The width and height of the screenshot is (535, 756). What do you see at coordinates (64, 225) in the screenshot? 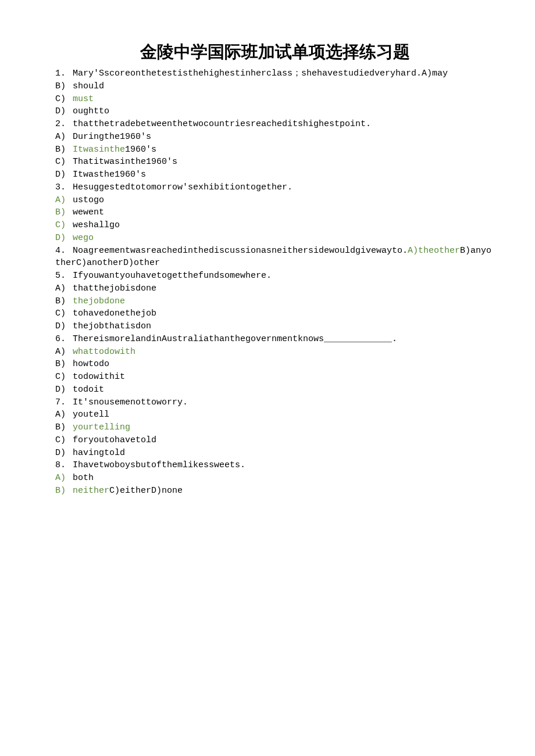
I see `q3c-label: C)` at bounding box center [64, 225].